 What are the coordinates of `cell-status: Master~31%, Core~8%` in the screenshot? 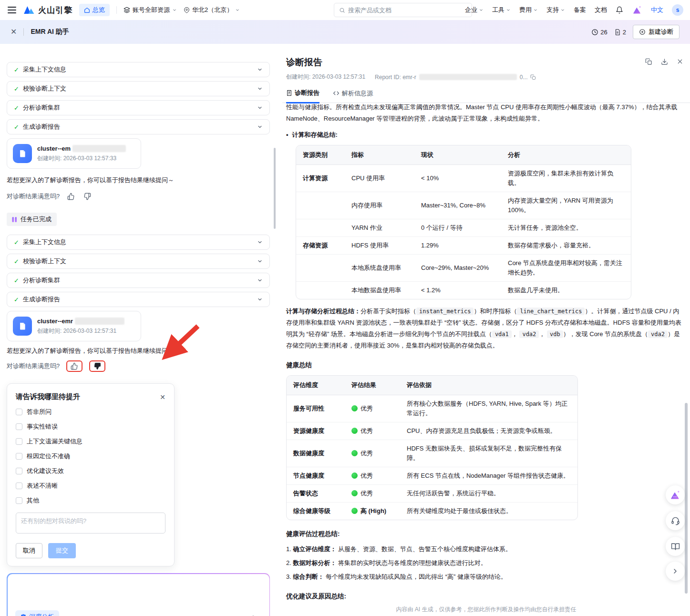 It's located at (458, 206).